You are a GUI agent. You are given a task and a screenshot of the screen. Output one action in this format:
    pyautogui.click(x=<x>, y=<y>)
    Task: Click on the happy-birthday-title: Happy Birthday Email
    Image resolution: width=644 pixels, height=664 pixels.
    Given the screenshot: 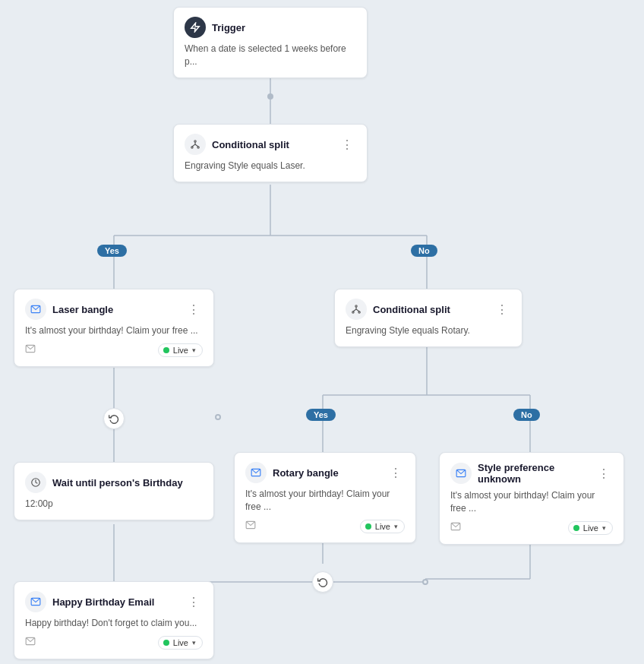 What is the action you would take?
    pyautogui.click(x=103, y=602)
    